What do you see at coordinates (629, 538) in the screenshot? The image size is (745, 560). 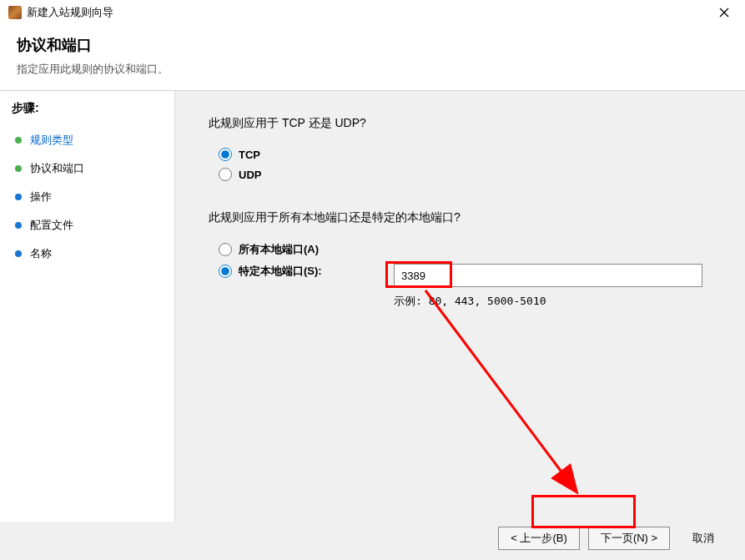 I see `next-button: 下一页(N) >` at bounding box center [629, 538].